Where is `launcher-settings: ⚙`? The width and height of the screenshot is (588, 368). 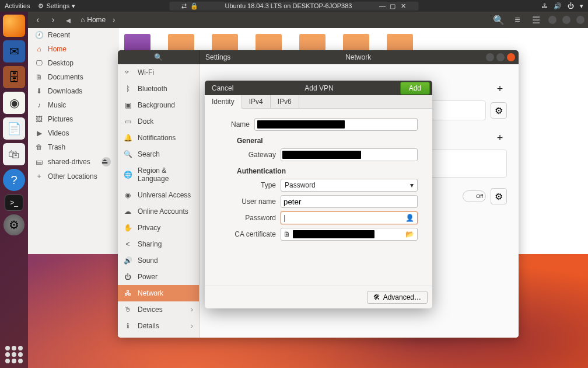
launcher-settings: ⚙ is located at coordinates (14, 225).